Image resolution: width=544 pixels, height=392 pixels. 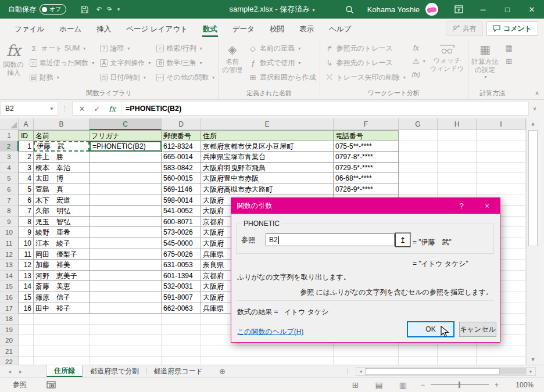 I want to click on cell-F6: 0726-9*-****, so click(x=366, y=189).